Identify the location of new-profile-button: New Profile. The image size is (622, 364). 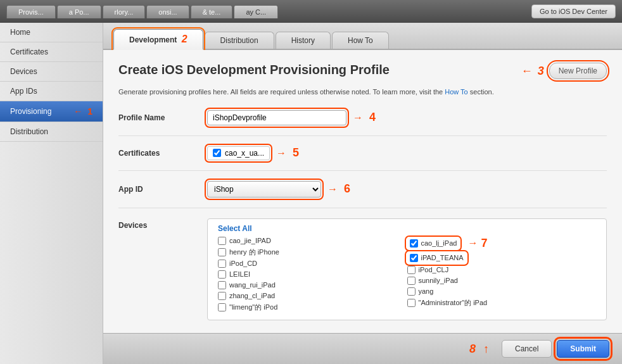
(578, 71).